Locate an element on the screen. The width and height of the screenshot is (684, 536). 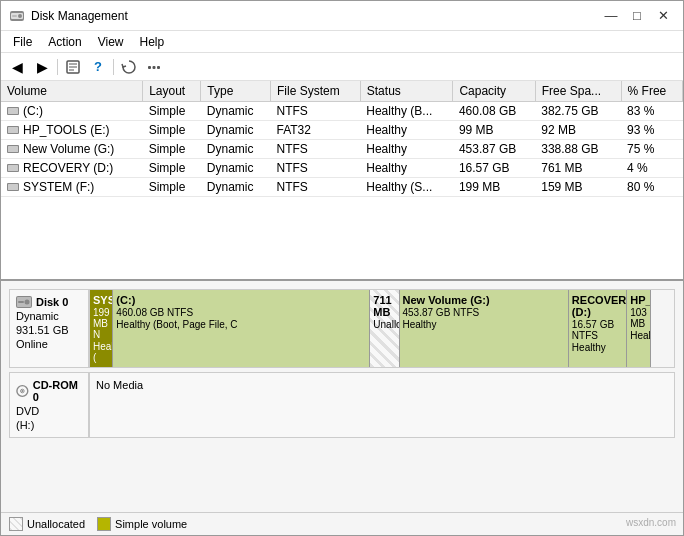
disk0-name: Disk 0 is located at coordinates (52, 302).